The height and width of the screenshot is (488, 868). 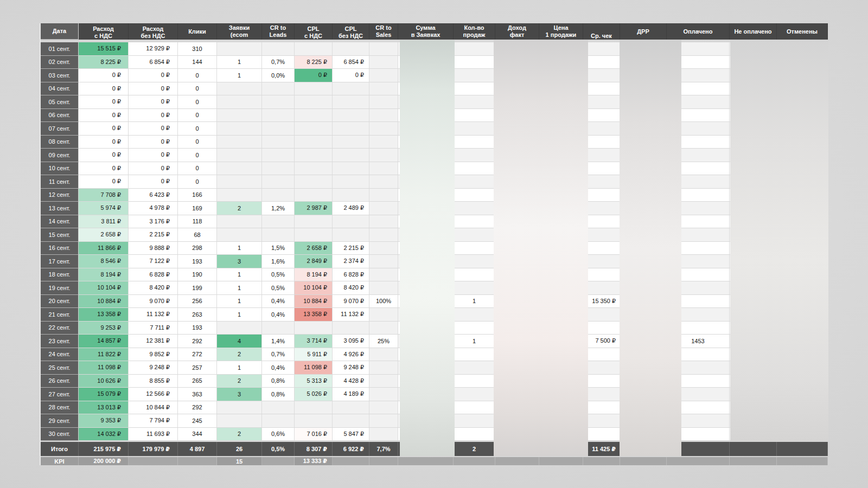 What do you see at coordinates (197, 63) in the screenshot?
I see `cell-clicks: 144` at bounding box center [197, 63].